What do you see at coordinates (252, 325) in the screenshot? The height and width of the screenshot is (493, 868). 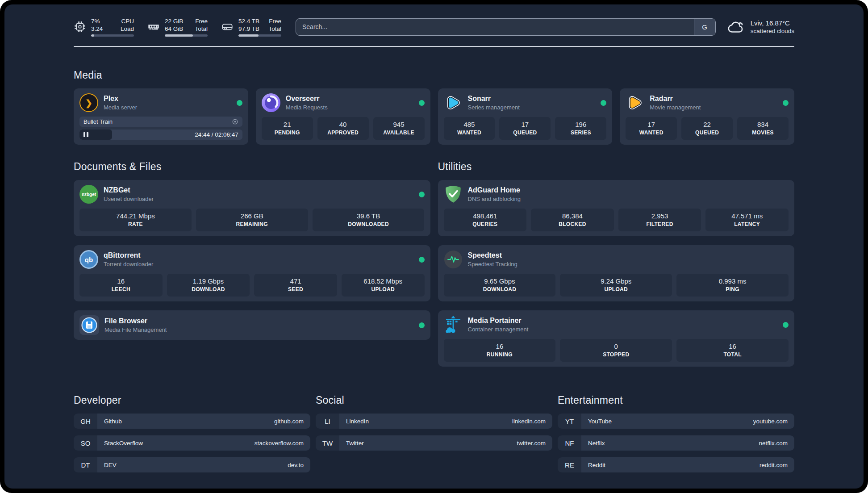 I see `app-card-filebrowser: File Browser Media File Management` at bounding box center [252, 325].